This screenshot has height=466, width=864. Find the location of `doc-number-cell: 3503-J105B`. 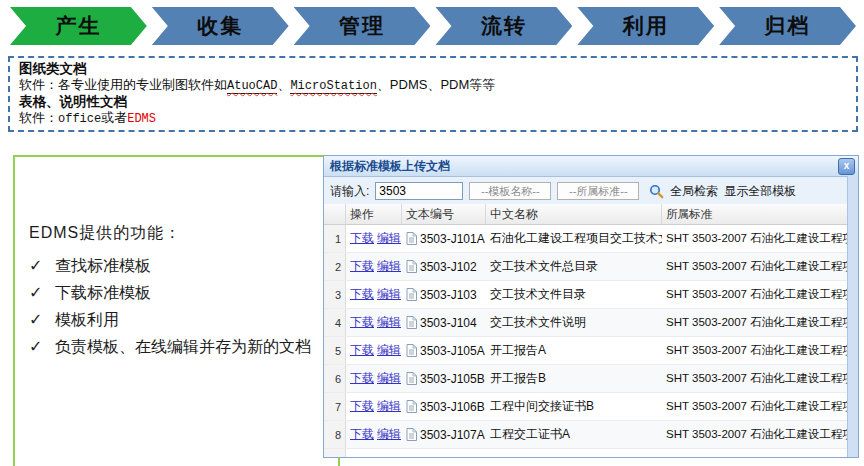

doc-number-cell: 3503-J105B is located at coordinates (444, 379).